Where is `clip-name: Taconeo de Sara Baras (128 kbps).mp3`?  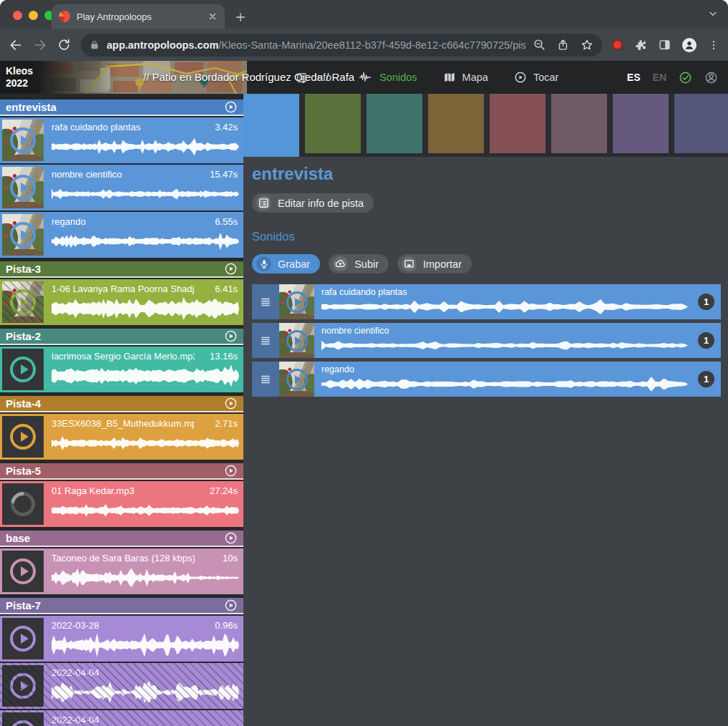 clip-name: Taconeo de Sara Baras (128 kbps).mp3 is located at coordinates (123, 558).